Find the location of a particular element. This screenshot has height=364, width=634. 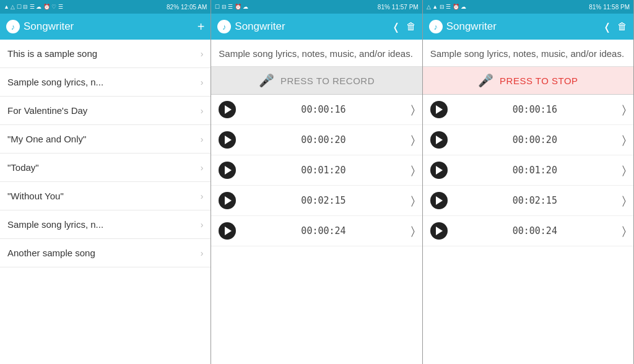

song-notes-2: Sample song lyrics, notes, music, and/or… is located at coordinates (316, 53).